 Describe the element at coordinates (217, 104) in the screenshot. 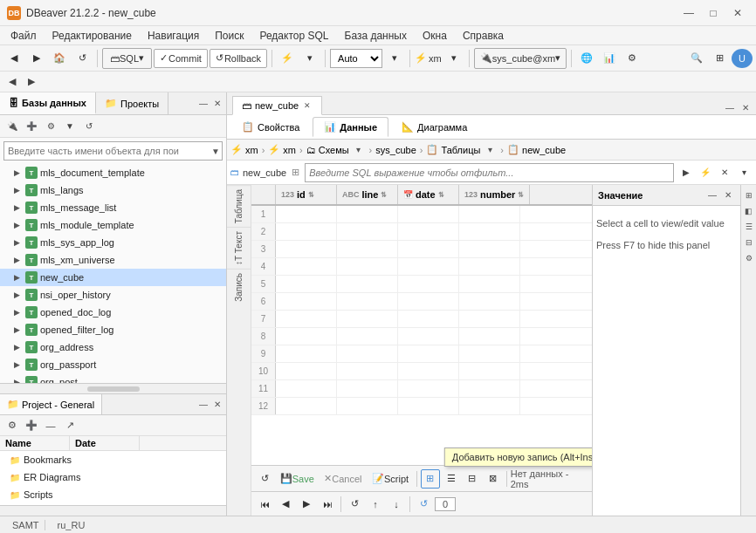

I see `panel-close-button: ✕` at that location.